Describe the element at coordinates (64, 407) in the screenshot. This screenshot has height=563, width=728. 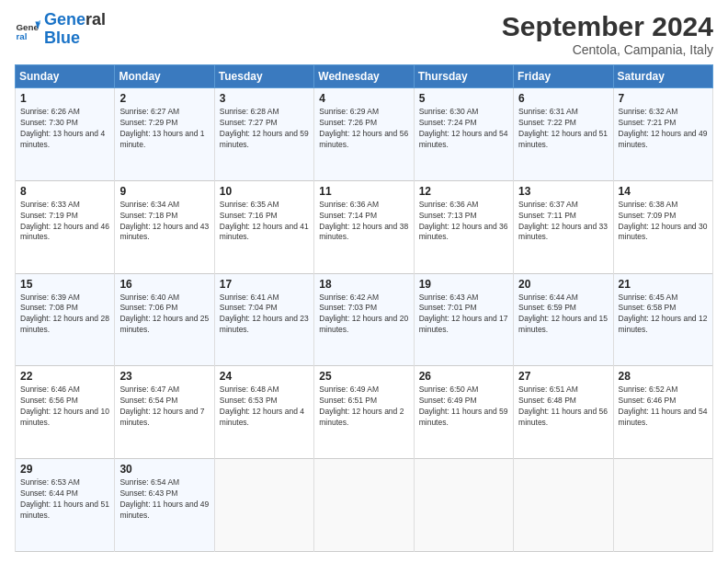
I see `day-info: Sunrise: 6:46 AMSunset: 6:56 PMDaylight:…` at that location.